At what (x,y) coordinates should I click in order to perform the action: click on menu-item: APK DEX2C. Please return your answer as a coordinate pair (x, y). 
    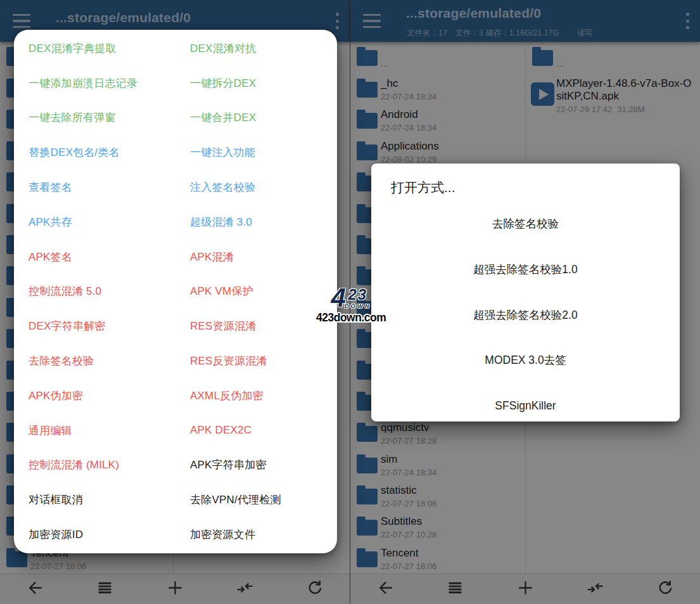
    Looking at the image, I should click on (256, 431).